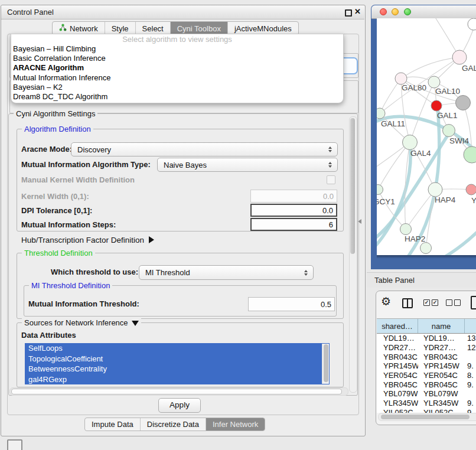 The height and width of the screenshot is (450, 476). What do you see at coordinates (294, 210) in the screenshot?
I see `dpi-tolerance-field` at bounding box center [294, 210].